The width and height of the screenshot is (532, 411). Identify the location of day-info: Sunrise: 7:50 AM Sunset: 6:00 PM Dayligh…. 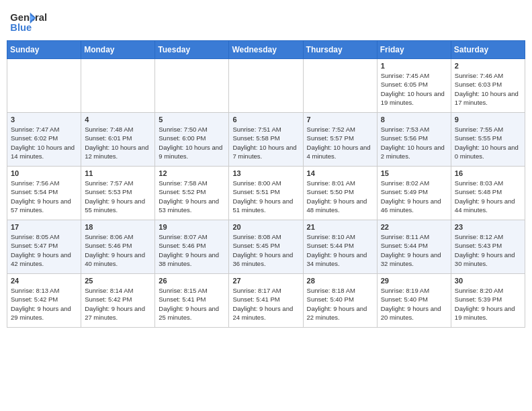
(192, 142).